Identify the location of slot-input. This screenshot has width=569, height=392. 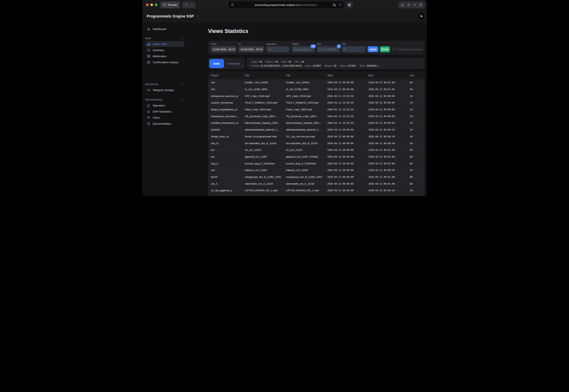
(328, 49).